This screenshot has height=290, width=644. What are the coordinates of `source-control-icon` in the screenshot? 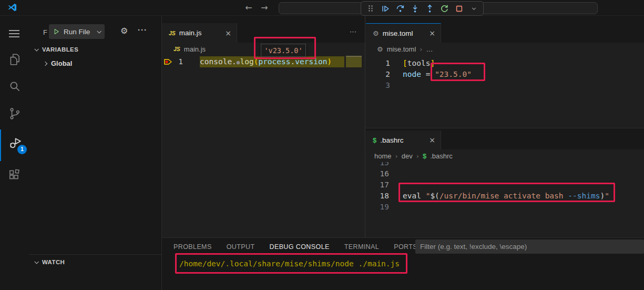 It's located at (15, 114).